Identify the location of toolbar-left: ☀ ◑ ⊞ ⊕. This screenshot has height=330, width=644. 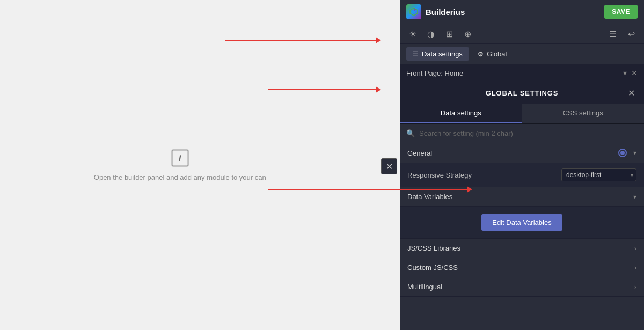
(440, 34).